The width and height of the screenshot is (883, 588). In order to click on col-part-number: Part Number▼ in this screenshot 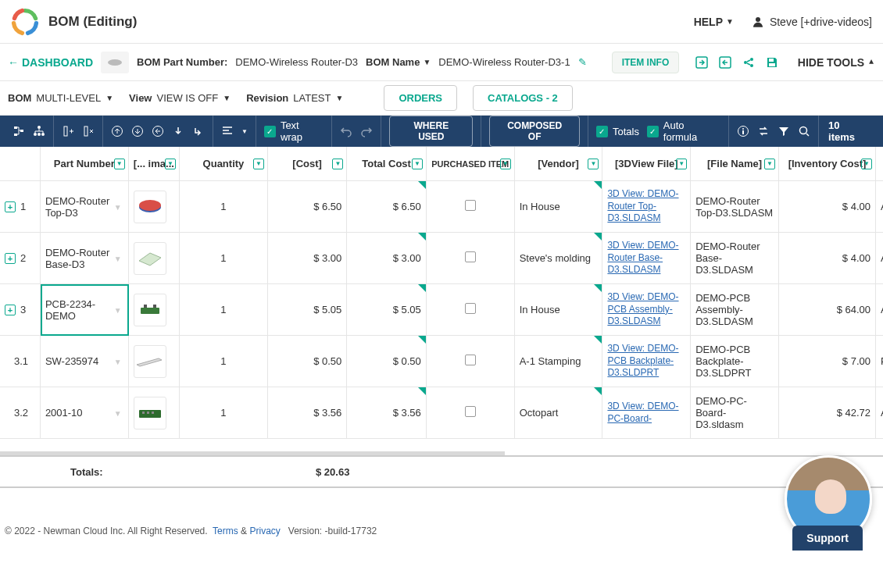, I will do `click(84, 164)`.